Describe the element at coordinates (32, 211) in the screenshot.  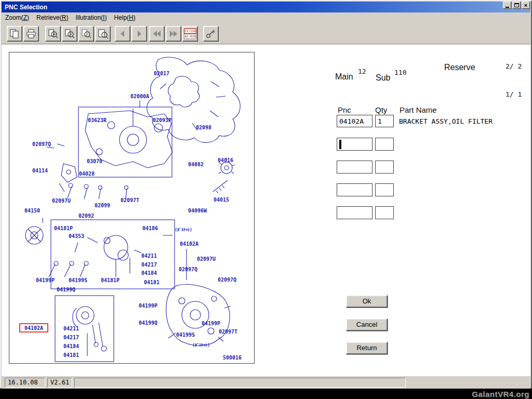
I see `part-number-label: 04150` at that location.